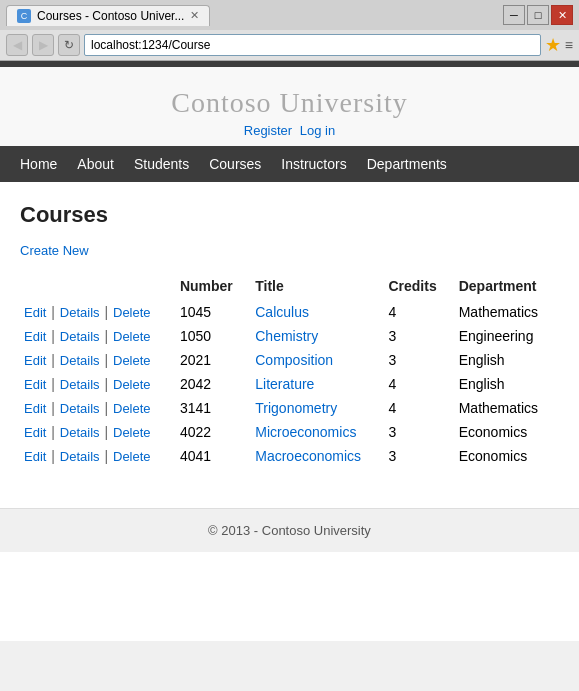  Describe the element at coordinates (569, 45) in the screenshot. I see `browser-menu-icon: ≡` at that location.